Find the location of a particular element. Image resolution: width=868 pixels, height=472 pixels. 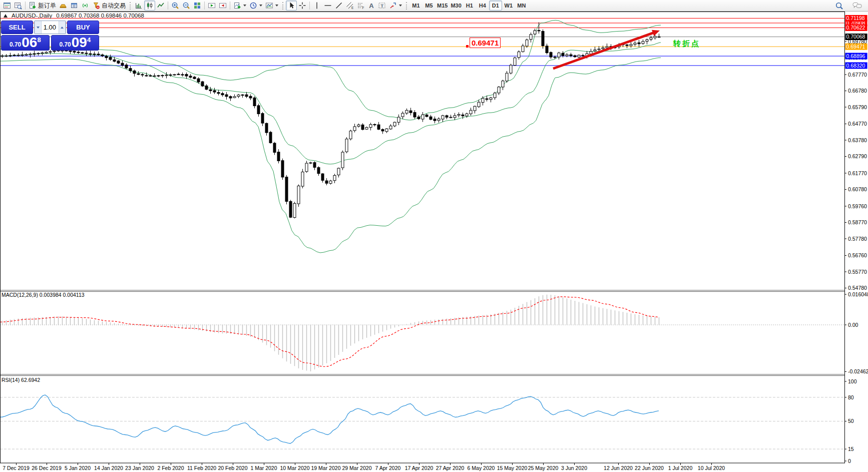

caret-down-icon is located at coordinates (38, 28).